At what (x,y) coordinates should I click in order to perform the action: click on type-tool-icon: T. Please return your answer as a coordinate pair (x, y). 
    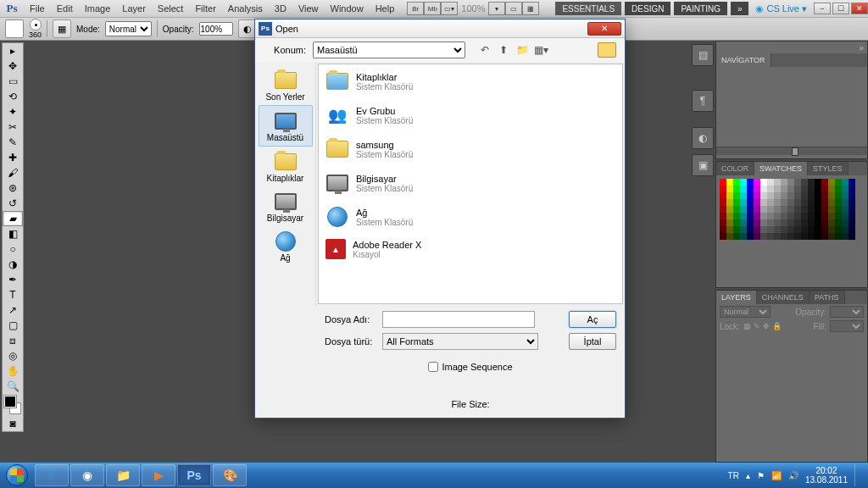
    Looking at the image, I should click on (13, 295).